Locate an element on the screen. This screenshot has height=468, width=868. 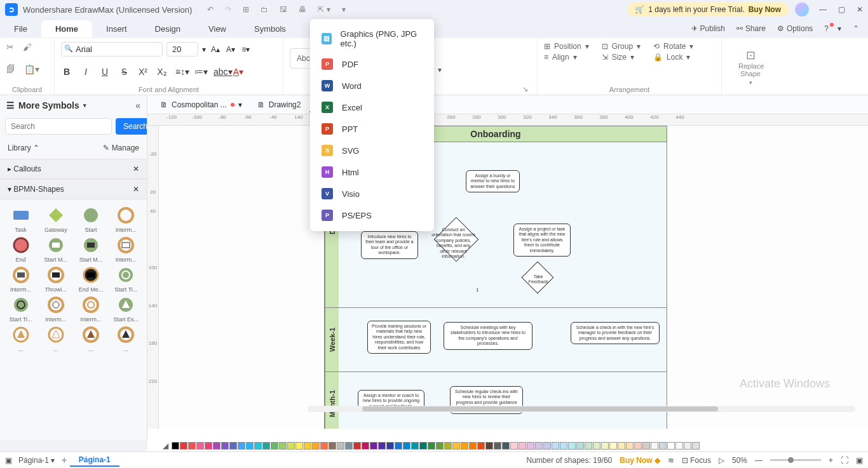
shape-6: Start M... is located at coordinates (92, 249).